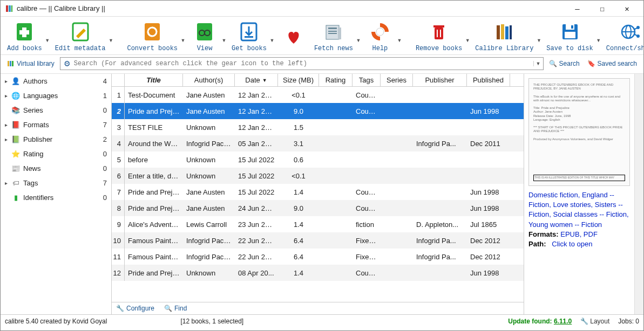 The height and width of the screenshot is (331, 644). What do you see at coordinates (439, 36) in the screenshot?
I see `remove-books-button: Remove books` at bounding box center [439, 36].